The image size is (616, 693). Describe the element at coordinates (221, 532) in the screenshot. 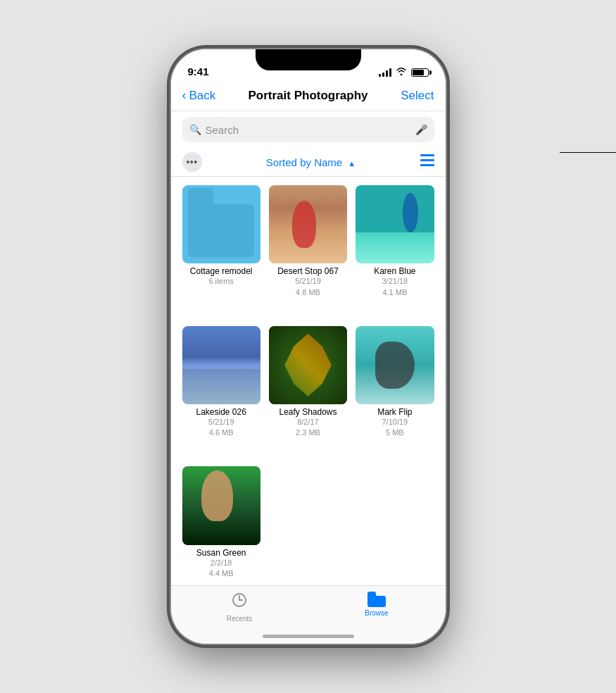

I see `list-item: Susan Green 2/2/184.4 MB` at that location.